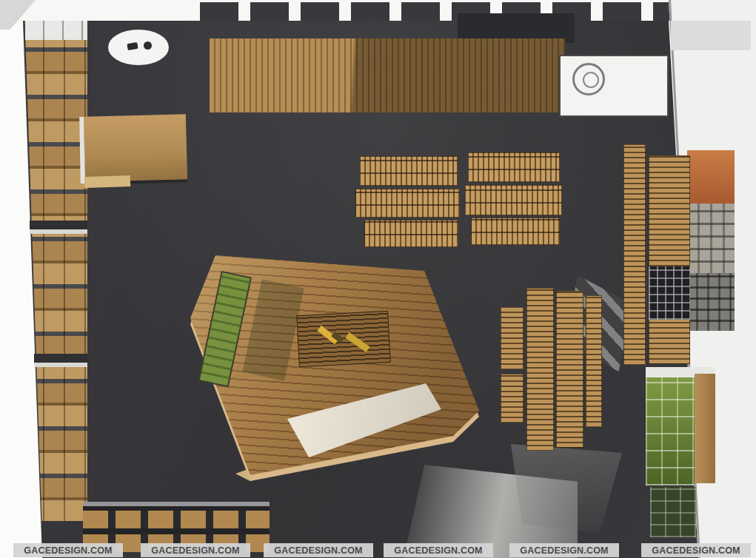 The image size is (756, 558). What do you see at coordinates (673, 512) in the screenshot?
I see `green-shelf-unit-small` at bounding box center [673, 512].